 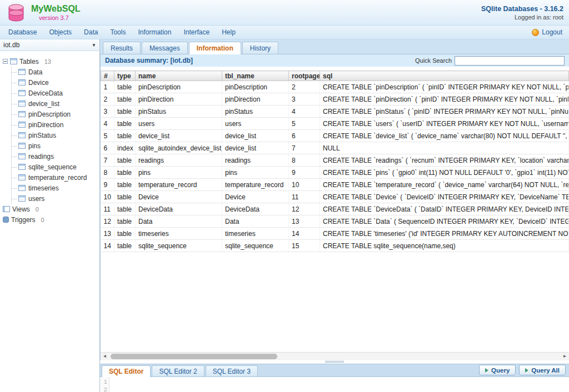 What do you see at coordinates (22, 32) in the screenshot?
I see `menu-item-database: Database` at bounding box center [22, 32].